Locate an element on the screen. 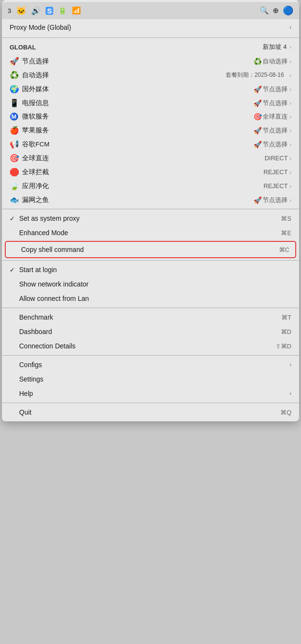  settings-item: Settings is located at coordinates (150, 379).